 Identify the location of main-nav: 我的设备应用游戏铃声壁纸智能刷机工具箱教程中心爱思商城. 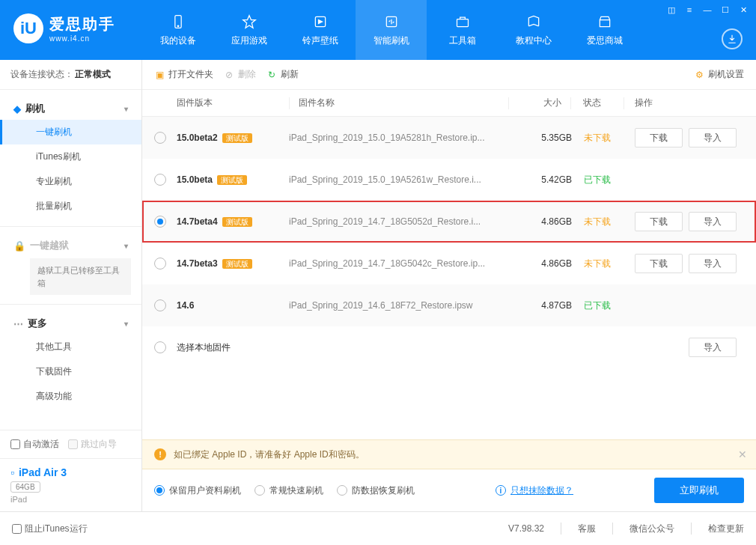
(391, 30).